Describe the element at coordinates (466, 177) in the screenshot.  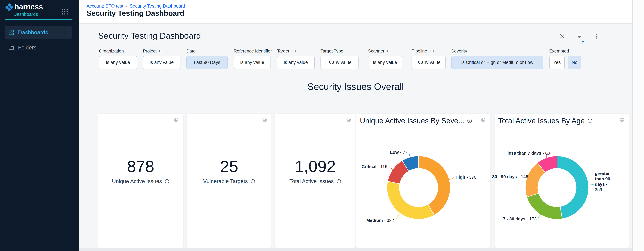
I see `donut-slice-label: High - 370` at that location.